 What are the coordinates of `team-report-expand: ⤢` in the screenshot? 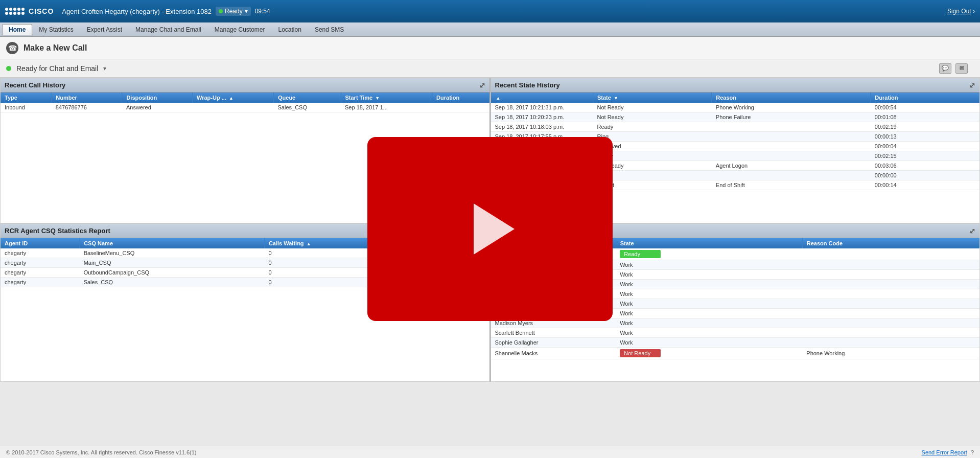 It's located at (972, 231).